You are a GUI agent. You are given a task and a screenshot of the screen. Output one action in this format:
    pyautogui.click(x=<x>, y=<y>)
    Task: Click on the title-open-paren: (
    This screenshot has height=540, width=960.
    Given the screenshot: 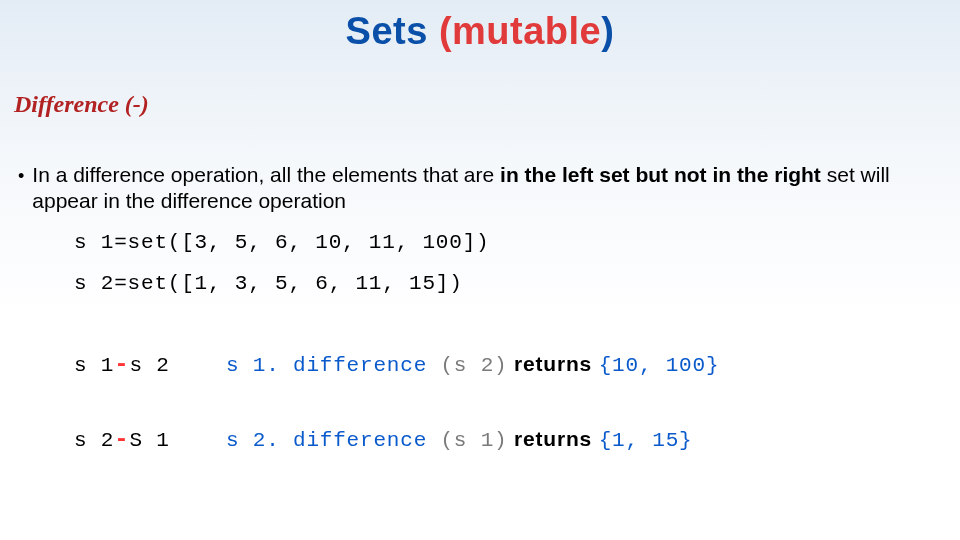 What is the action you would take?
    pyautogui.click(x=446, y=31)
    